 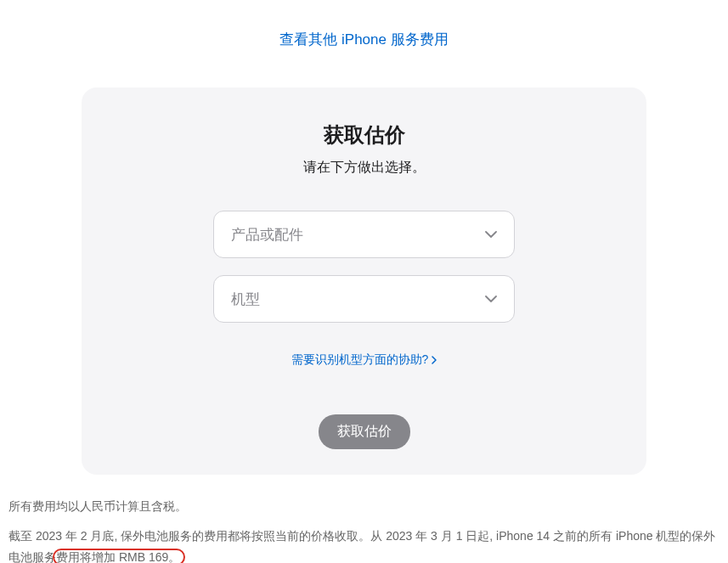 What do you see at coordinates (364, 135) in the screenshot?
I see `card-title: 获取估价` at bounding box center [364, 135].